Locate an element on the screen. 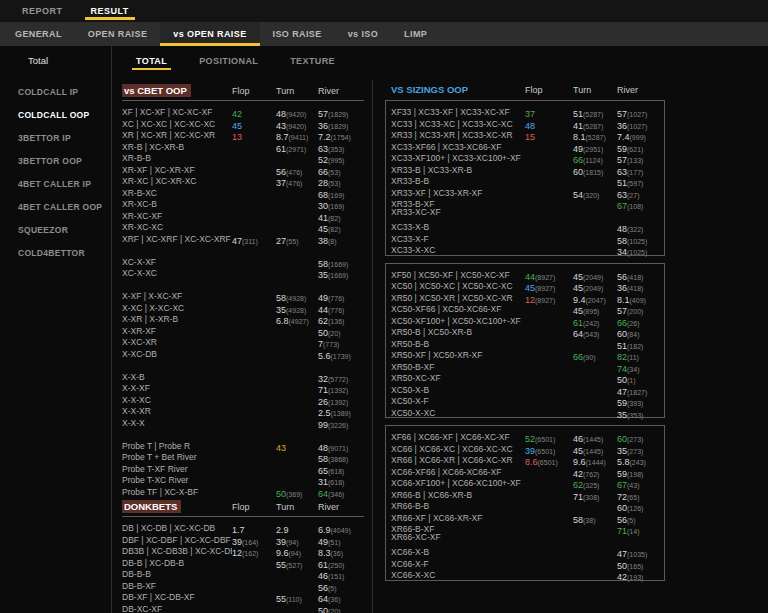 The height and width of the screenshot is (613, 768). table-row: XC66-X-B47(1035) is located at coordinates (525, 549).